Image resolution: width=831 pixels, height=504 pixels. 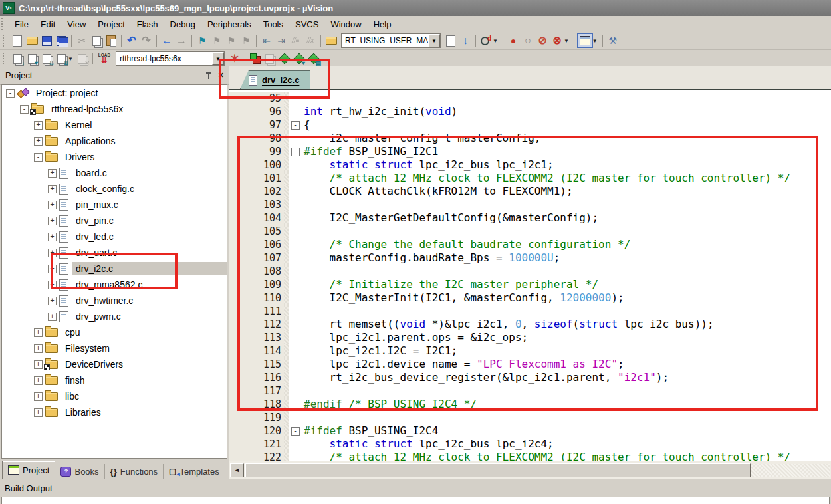 I want to click on tree-item-libraries: +Libraries, so click(x=114, y=412).